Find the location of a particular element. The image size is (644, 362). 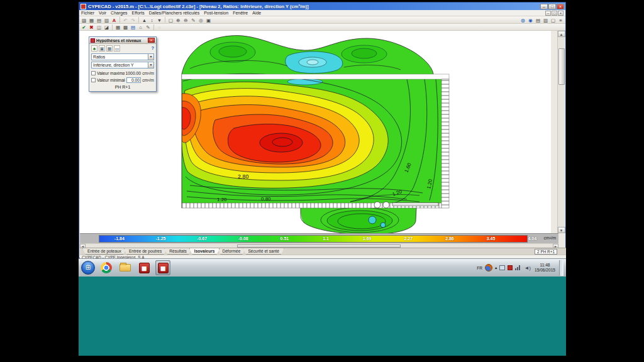

view-frame-icon: ▣ is located at coordinates (102, 48).